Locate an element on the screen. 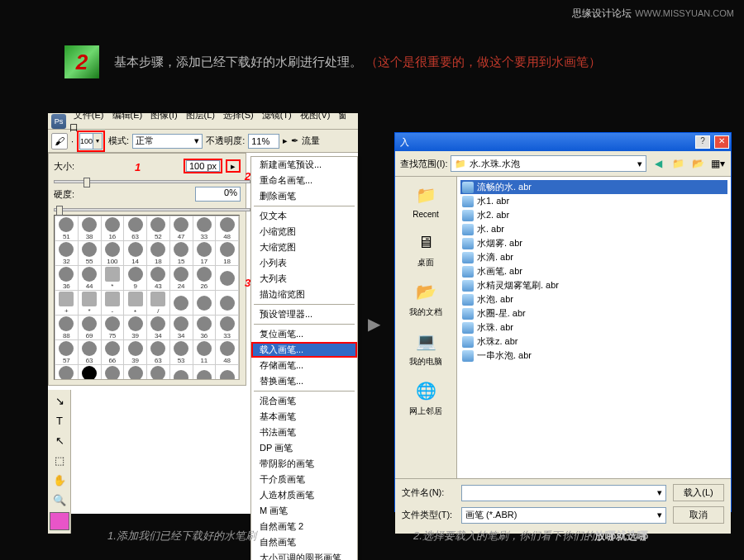 The width and height of the screenshot is (744, 560). brush-thumbnail: + is located at coordinates (67, 303).